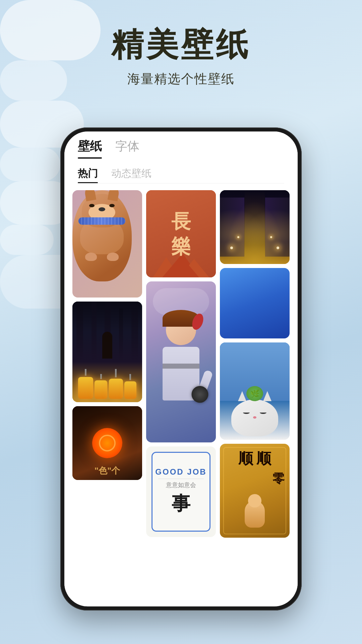  I want to click on top-tab-bar: 壁纸 字体, so click(181, 145).